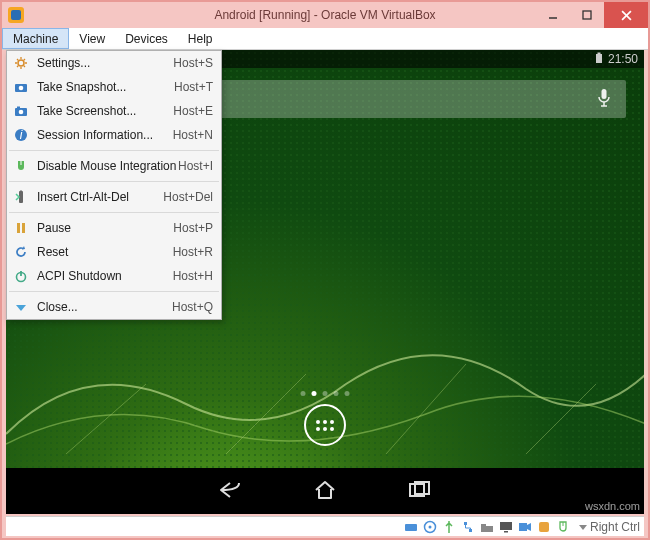 This screenshot has height=540, width=650. What do you see at coordinates (325, 491) in the screenshot?
I see `android-nav-bar` at bounding box center [325, 491].